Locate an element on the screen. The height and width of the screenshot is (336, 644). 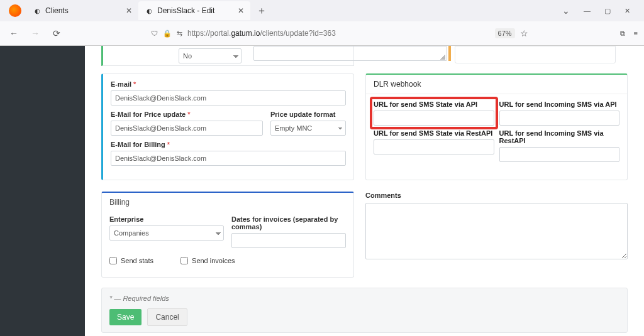
dlr-f1-label: URL for send SMS State via API is located at coordinates (434, 104).